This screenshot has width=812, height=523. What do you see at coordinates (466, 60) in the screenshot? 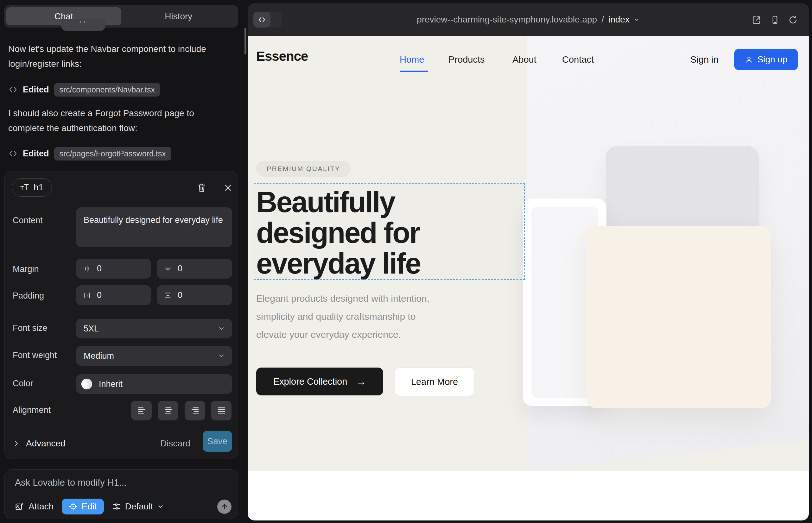
I see `nav-link-products: Products` at bounding box center [466, 60].